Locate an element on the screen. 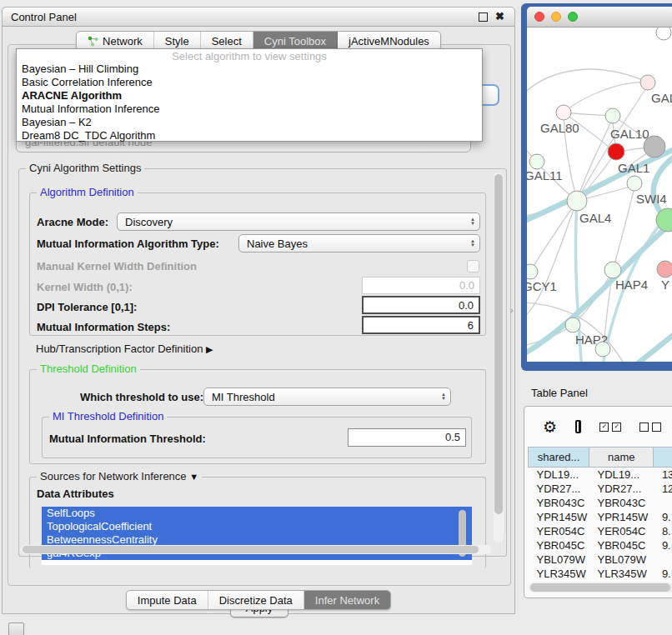  tab-discretize-data: Discretize Data is located at coordinates (257, 600).